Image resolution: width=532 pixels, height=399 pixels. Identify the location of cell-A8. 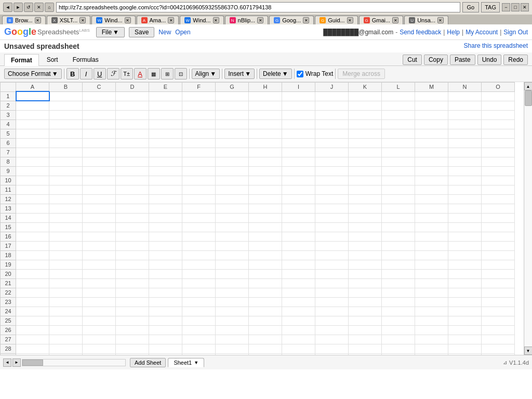
(33, 162).